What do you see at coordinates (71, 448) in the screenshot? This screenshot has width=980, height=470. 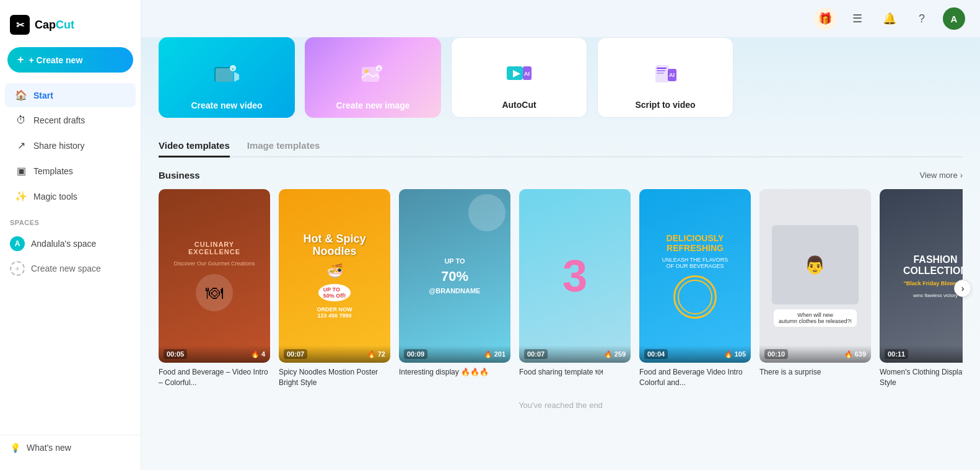 I see `whats-new-button: 💡 What's new` at bounding box center [71, 448].